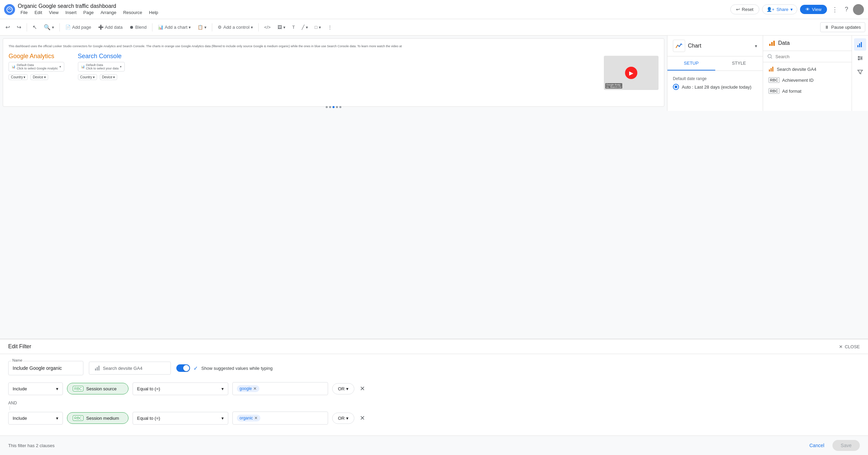 Image resolution: width=868 pixels, height=455 pixels. I want to click on scorecard-chevron-icon, so click(205, 27).